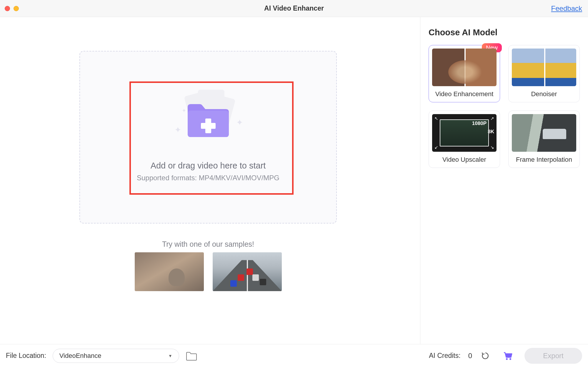  What do you see at coordinates (294, 356) in the screenshot?
I see `bottombar: File Location: VideoEnhance ▼ AI Credits…` at bounding box center [294, 356].